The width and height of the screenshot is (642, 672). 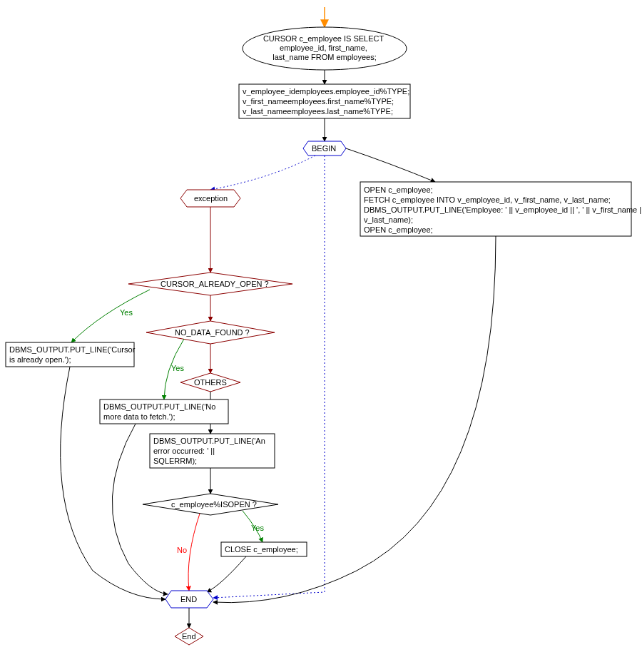 I want to click on text-var-decl-l3: v_last_nameemployees.last_name%TYPE;, so click(x=318, y=111).